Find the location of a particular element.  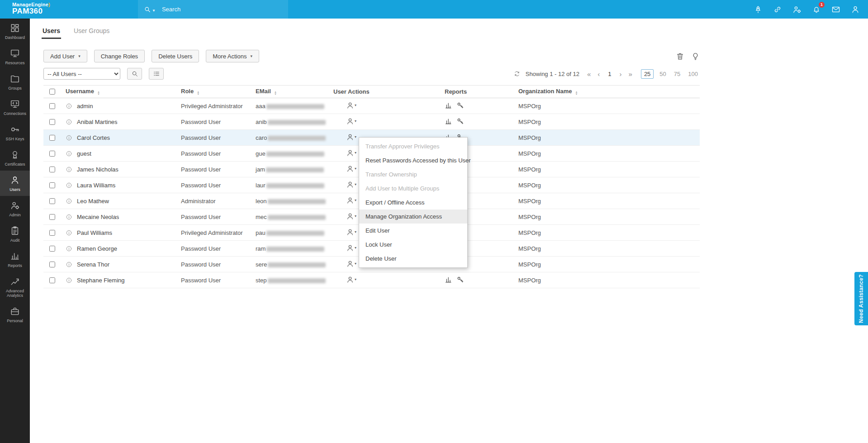

change-roles-button: Change Roles is located at coordinates (119, 56).